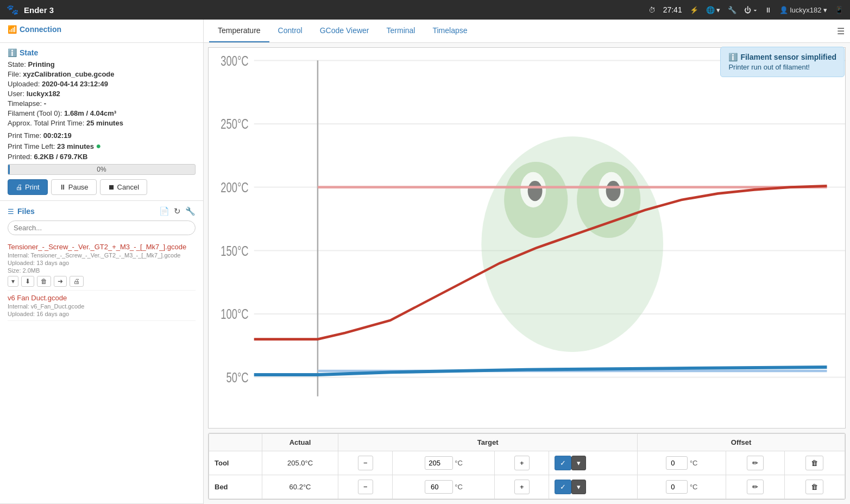 The width and height of the screenshot is (850, 504). I want to click on tool-target-minus: −, so click(366, 463).